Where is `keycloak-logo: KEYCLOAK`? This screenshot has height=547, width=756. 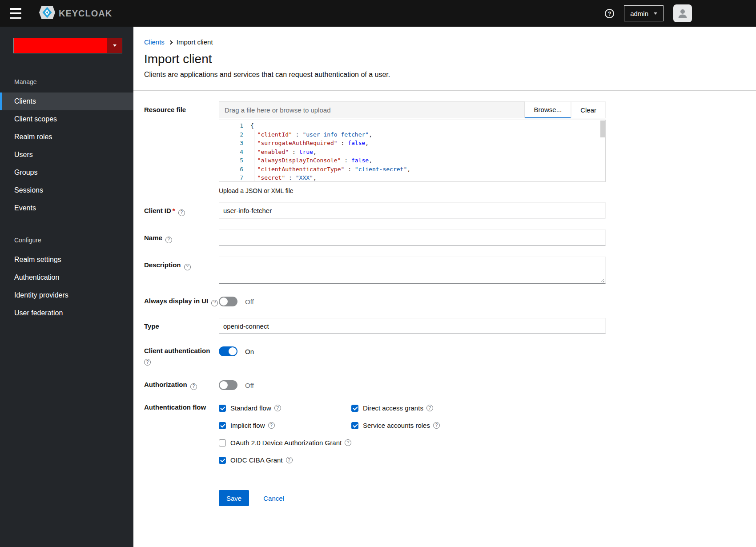 keycloak-logo: KEYCLOAK is located at coordinates (76, 13).